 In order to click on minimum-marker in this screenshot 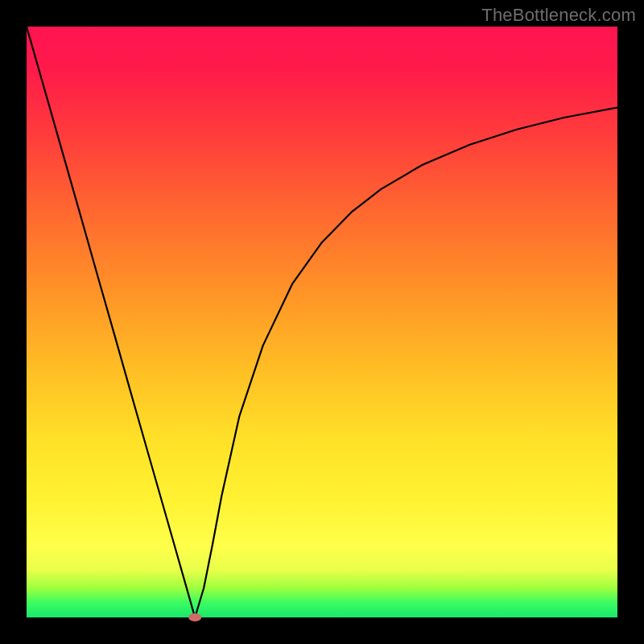, I will do `click(195, 617)`.